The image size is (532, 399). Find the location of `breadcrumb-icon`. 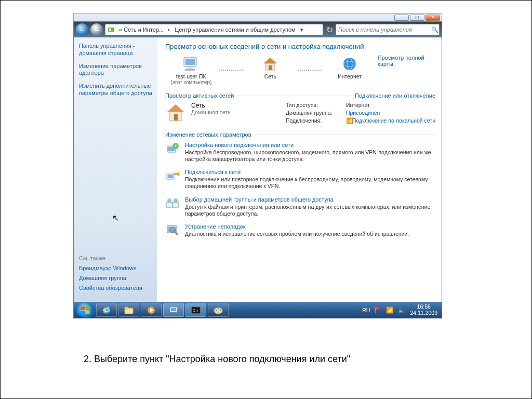

breadcrumb-icon is located at coordinates (111, 30).